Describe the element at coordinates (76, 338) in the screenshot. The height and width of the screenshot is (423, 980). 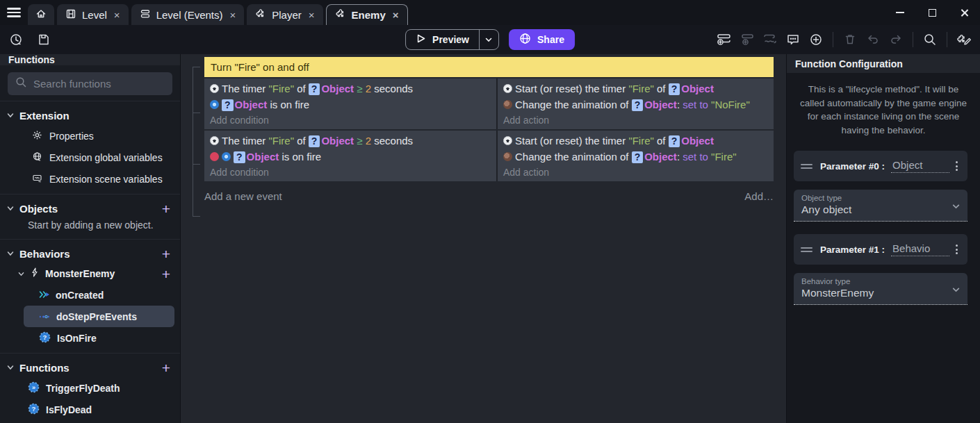
I see `method-label: IsOnFire` at that location.